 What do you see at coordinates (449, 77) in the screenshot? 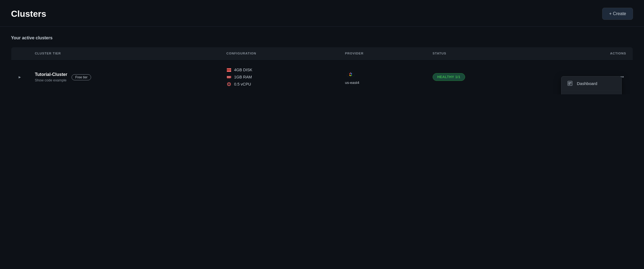
I see `status-badge: HEALTHY 1/1` at bounding box center [449, 77].